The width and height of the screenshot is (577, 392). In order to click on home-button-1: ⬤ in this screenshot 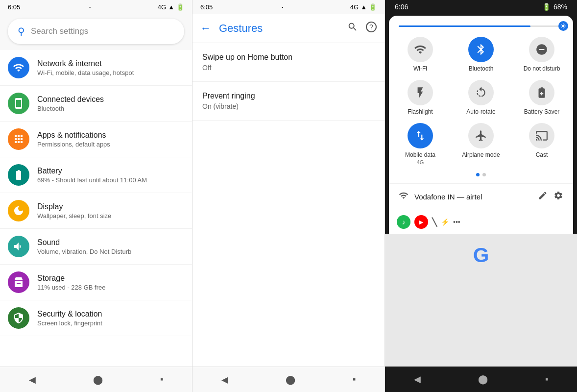, I will do `click(98, 380)`.